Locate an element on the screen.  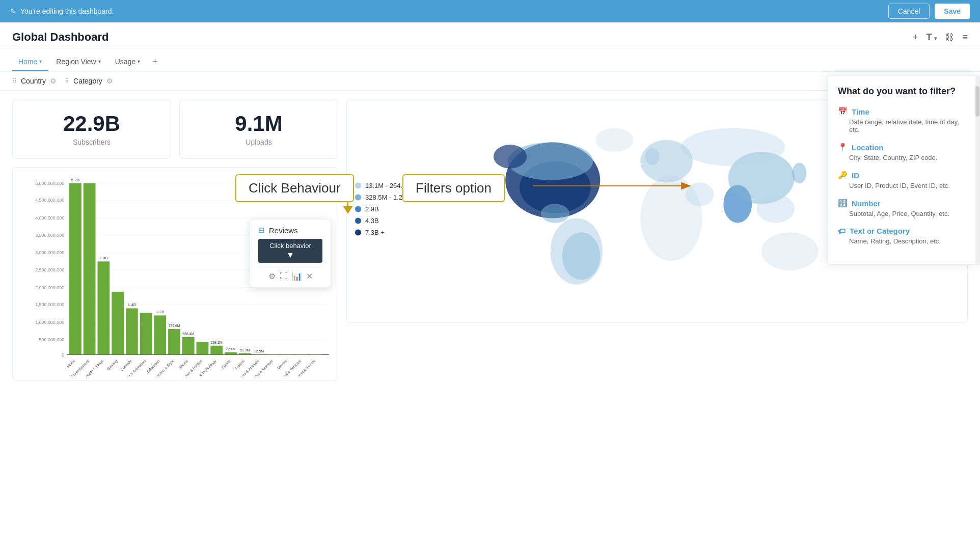
subscribers-value: 22.9B is located at coordinates (92, 124).